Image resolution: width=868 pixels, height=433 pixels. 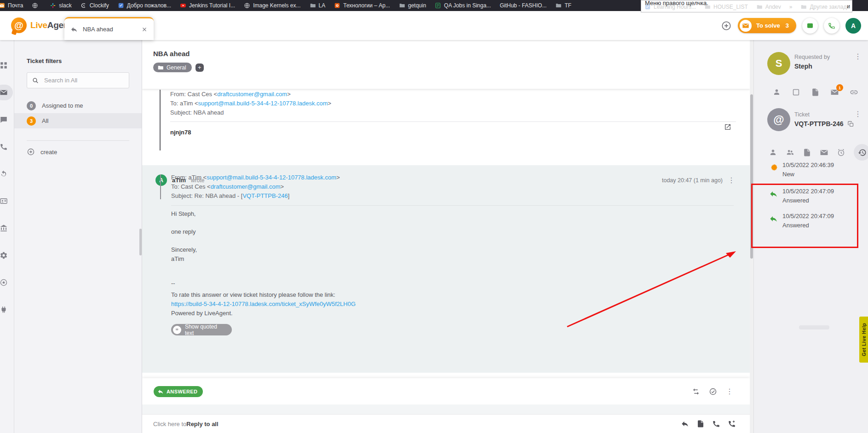 What do you see at coordinates (713, 392) in the screenshot?
I see `resolve-check-icon` at bounding box center [713, 392].